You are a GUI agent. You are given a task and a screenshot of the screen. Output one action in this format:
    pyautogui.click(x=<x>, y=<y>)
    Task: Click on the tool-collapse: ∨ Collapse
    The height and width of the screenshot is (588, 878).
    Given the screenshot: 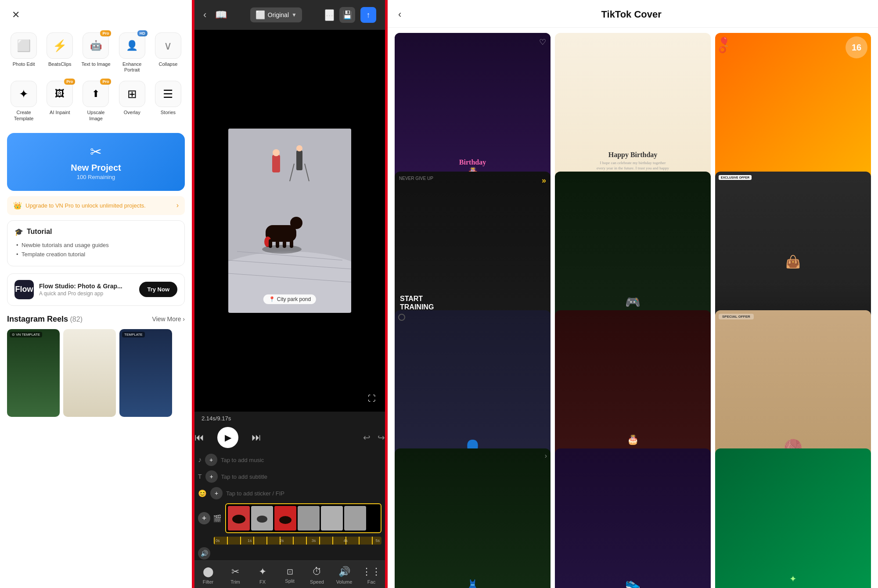 What is the action you would take?
    pyautogui.click(x=168, y=53)
    